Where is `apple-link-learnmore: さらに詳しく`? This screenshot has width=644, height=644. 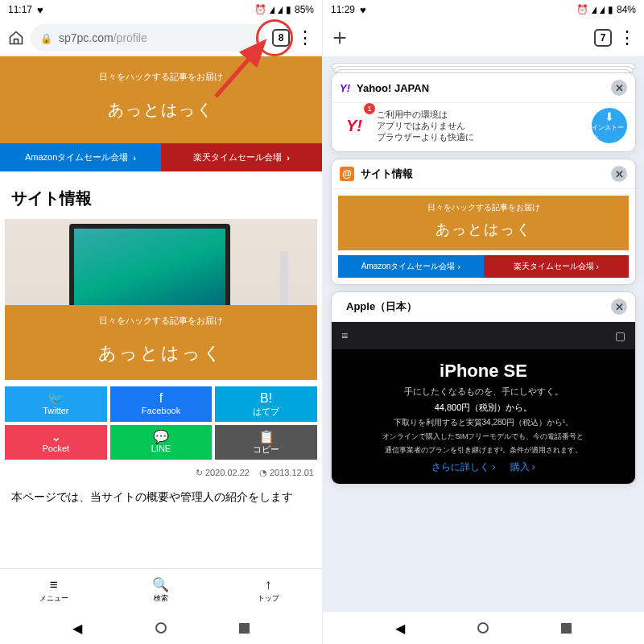 apple-link-learnmore: さらに詳しく is located at coordinates (464, 467).